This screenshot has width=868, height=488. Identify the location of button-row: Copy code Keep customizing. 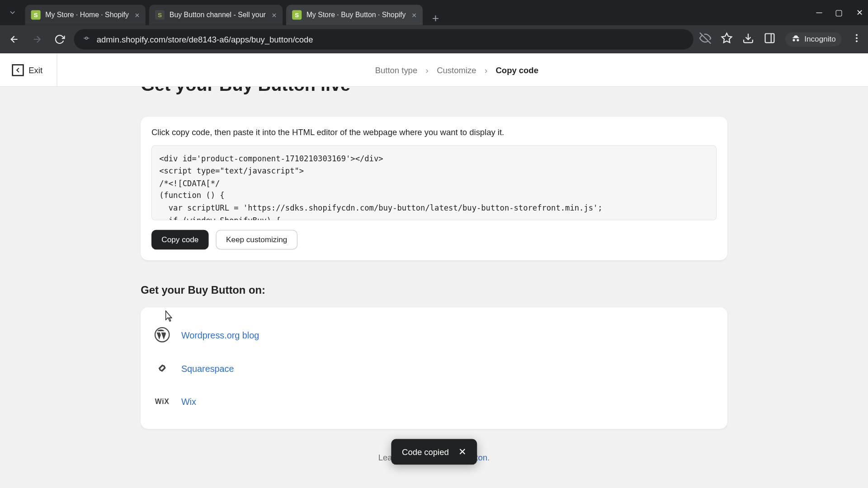
(434, 240).